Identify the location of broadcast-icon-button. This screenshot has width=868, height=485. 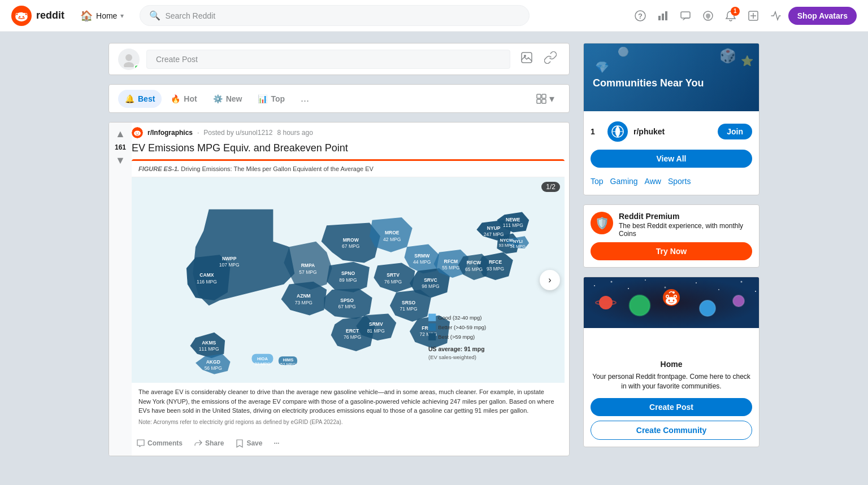
(776, 16).